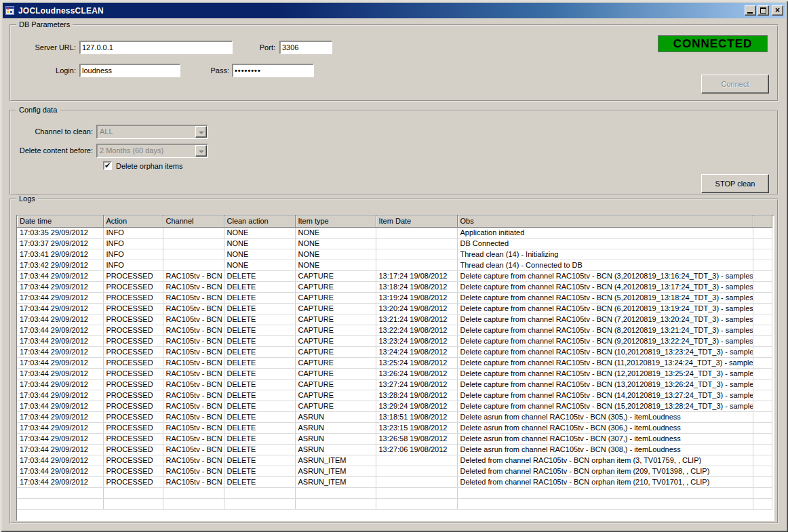 The height and width of the screenshot is (532, 788). Describe the element at coordinates (750, 11) in the screenshot. I see `minimize-button` at that location.